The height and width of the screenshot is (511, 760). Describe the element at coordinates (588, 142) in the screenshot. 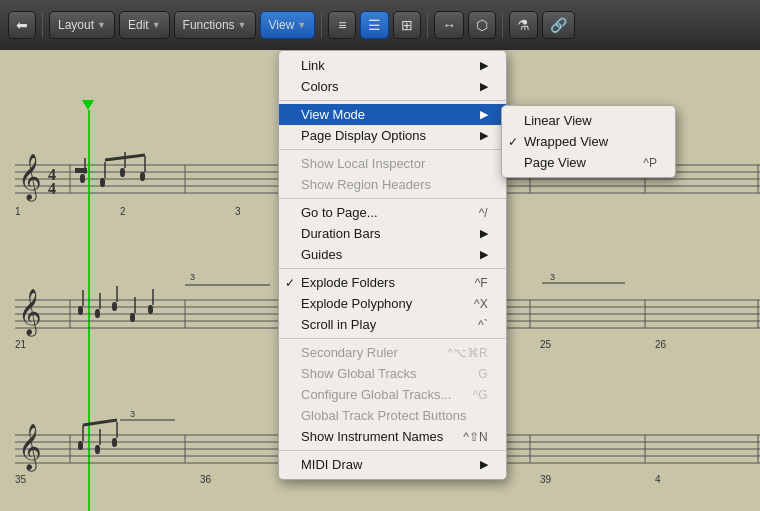

I see `viewmode-submenu: Linear View Wrapped View Page View ^P` at that location.